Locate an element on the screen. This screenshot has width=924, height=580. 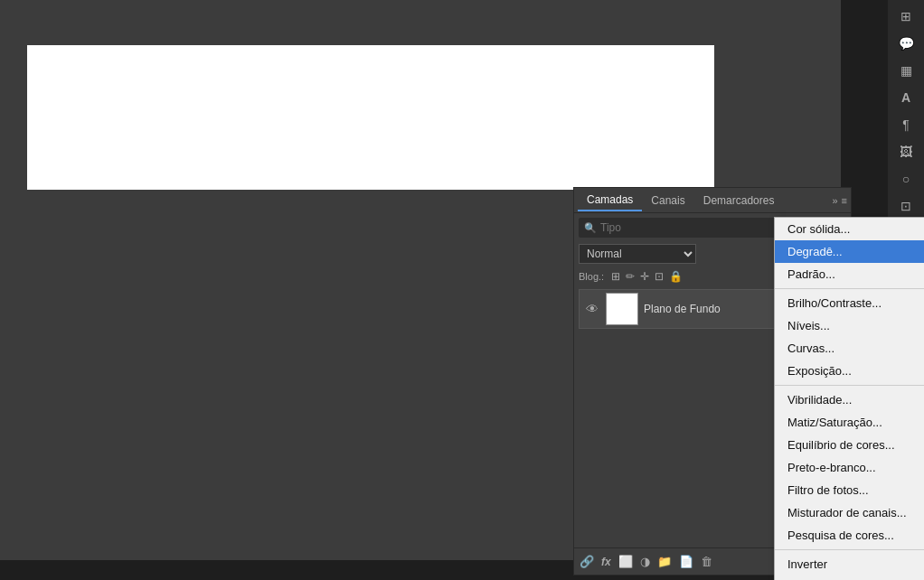
menu-item-equilibrio: Equilíbrio de cores... is located at coordinates (850, 444).